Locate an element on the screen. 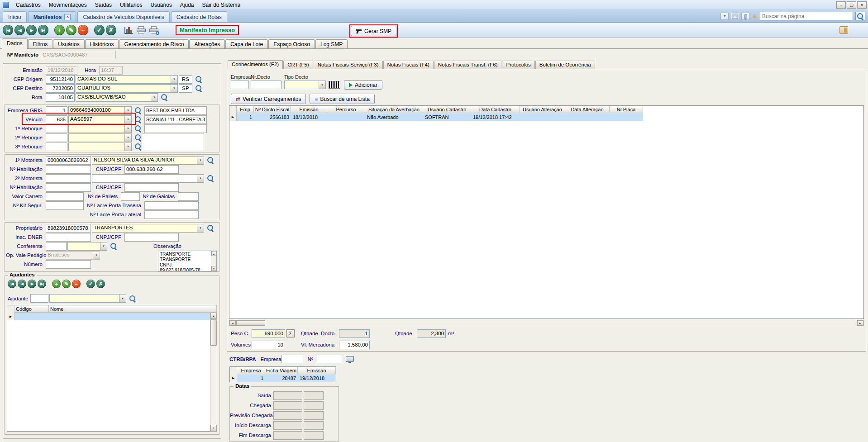 The height and width of the screenshot is (442, 868). column-header: Percurso is located at coordinates (346, 109).